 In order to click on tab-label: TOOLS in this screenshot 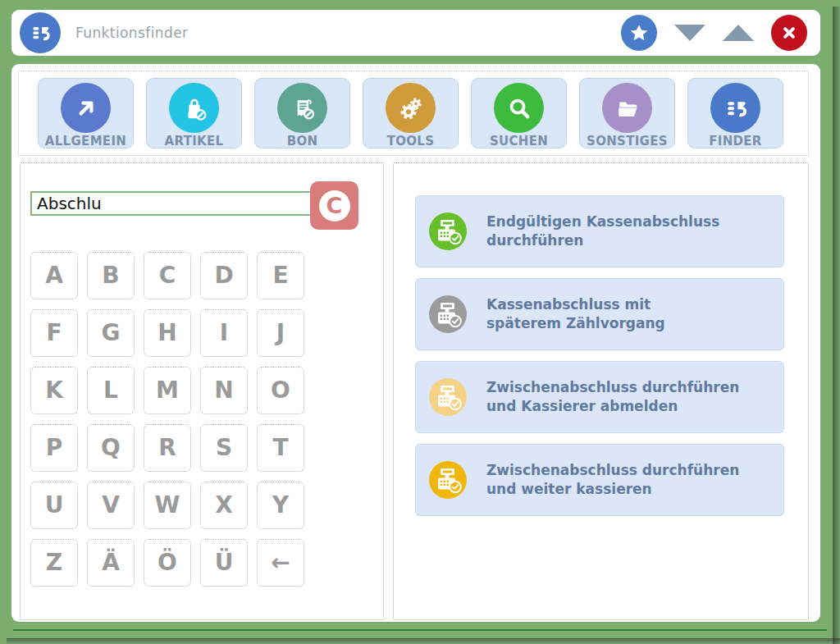, I will do `click(411, 141)`.